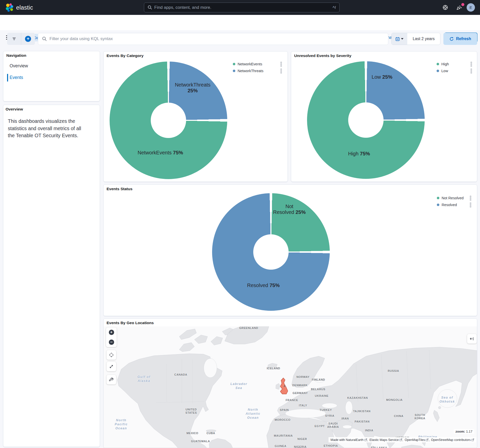 This screenshot has height=448, width=480. Describe the element at coordinates (289, 209) in the screenshot. I see `donut-slice-label: Not Resolved 25%` at that location.